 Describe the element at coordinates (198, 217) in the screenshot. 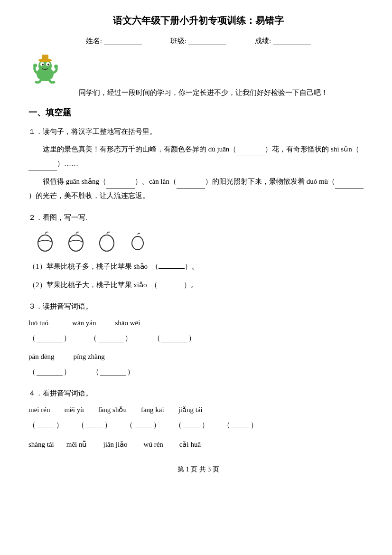

I see `q2-label: ２．看图，写一写.` at that location.